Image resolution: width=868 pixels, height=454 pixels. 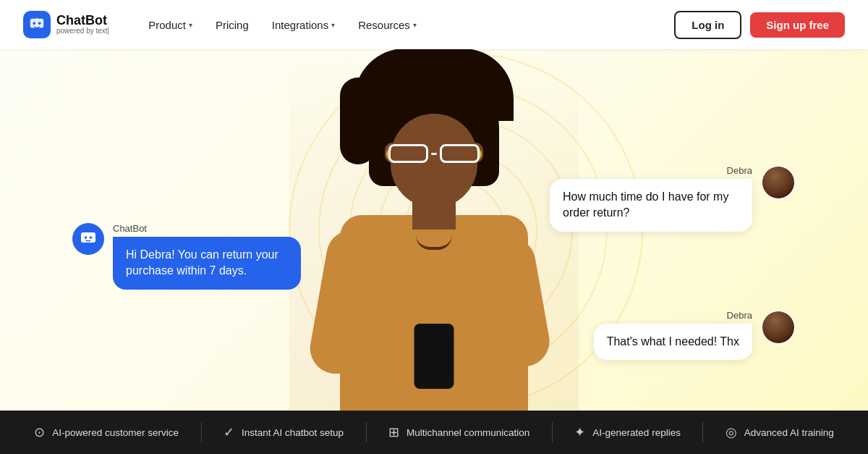 What do you see at coordinates (292, 433) in the screenshot?
I see `feature-2-label: Instant AI chatbot setup` at bounding box center [292, 433].